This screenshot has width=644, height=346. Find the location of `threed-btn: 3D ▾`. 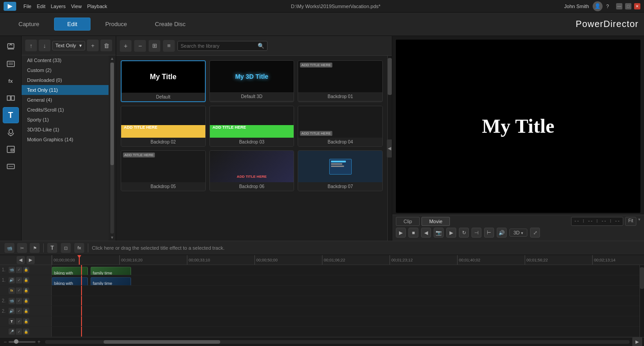

threed-btn: 3D ▾ is located at coordinates (518, 233).